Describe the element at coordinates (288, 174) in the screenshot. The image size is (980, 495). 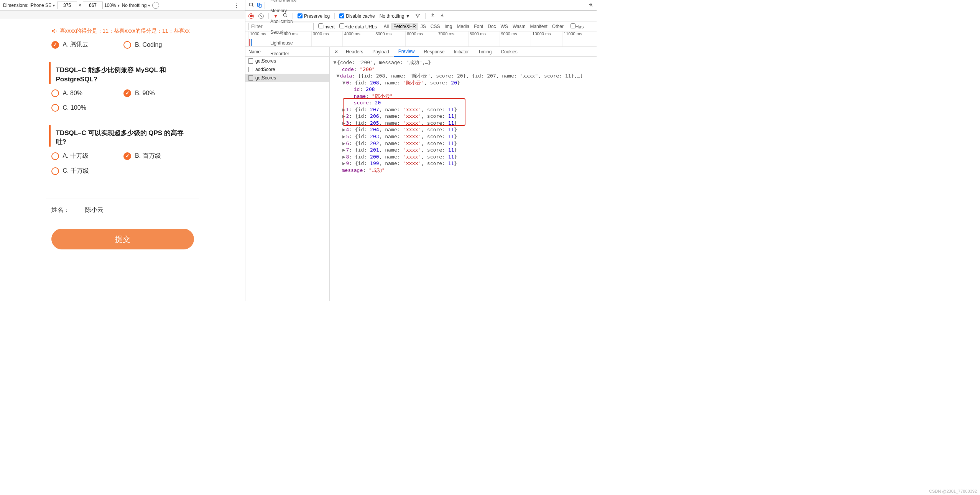
I see `request-list: Name getScoresaddScoregetScores` at that location.